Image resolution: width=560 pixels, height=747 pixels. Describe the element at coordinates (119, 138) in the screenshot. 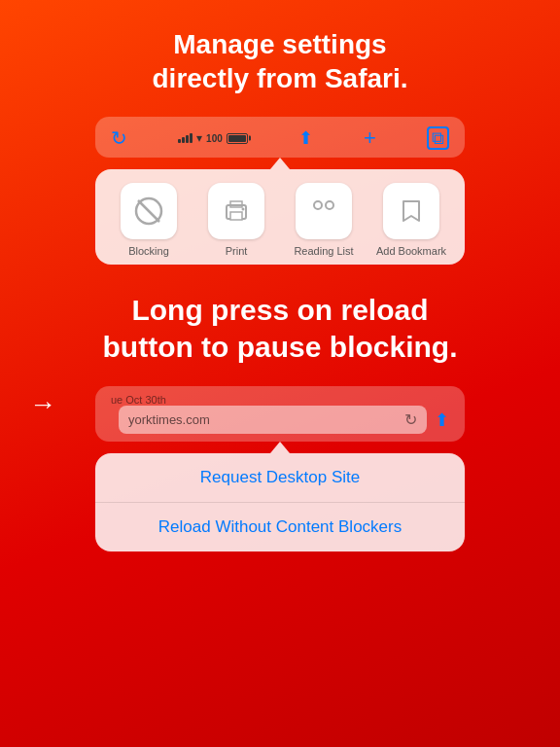

I see `reload-icon: ↻` at that location.